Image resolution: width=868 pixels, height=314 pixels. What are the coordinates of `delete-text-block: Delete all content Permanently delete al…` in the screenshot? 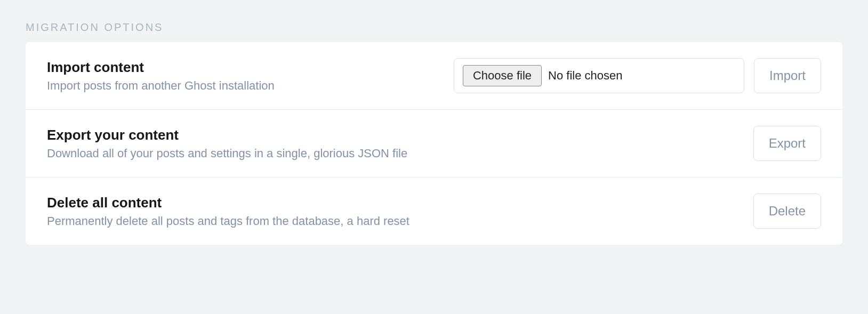 It's located at (400, 211).